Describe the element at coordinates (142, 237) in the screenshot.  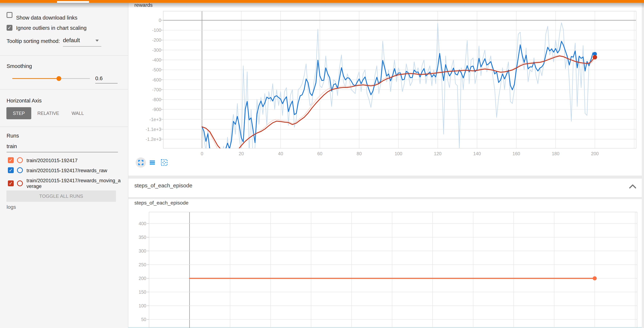
I see `y-tick-label: 350` at that location.